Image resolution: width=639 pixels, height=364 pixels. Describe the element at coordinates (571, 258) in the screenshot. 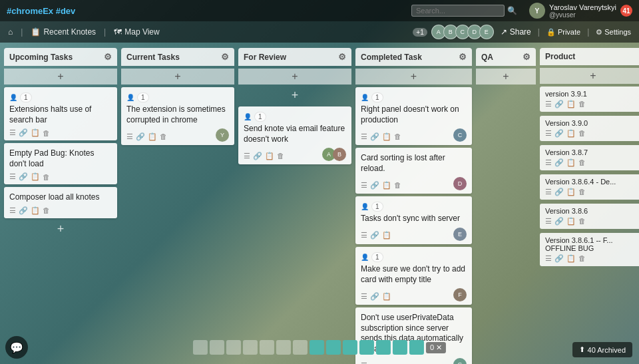

I see `vc-icon-6c: 📋` at that location.